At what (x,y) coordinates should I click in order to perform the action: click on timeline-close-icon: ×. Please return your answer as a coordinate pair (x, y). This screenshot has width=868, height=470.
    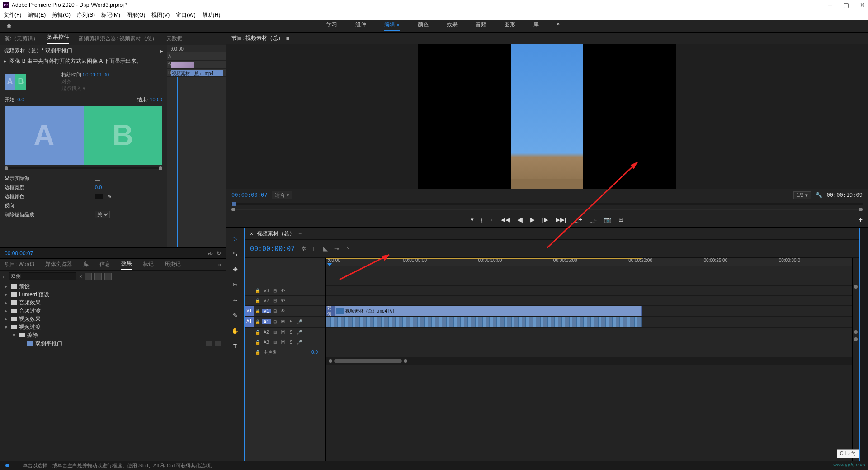
    Looking at the image, I should click on (251, 234).